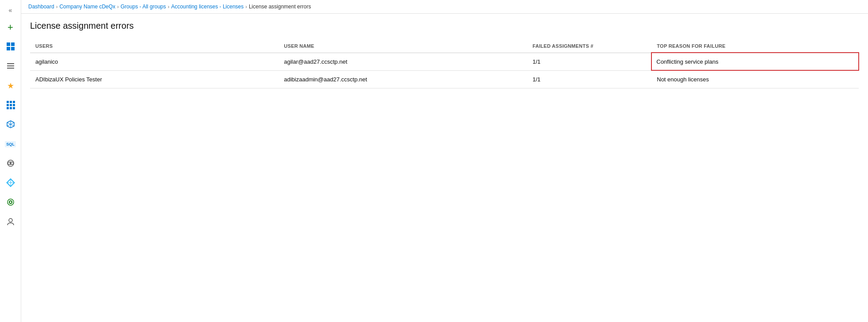  Describe the element at coordinates (11, 183) in the screenshot. I see `sidebar-item-diamond` at that location.